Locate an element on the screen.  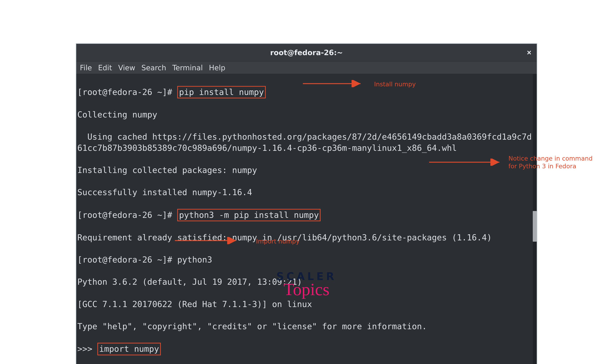
titlebar: root@fedora-26:~ × is located at coordinates (306, 53).